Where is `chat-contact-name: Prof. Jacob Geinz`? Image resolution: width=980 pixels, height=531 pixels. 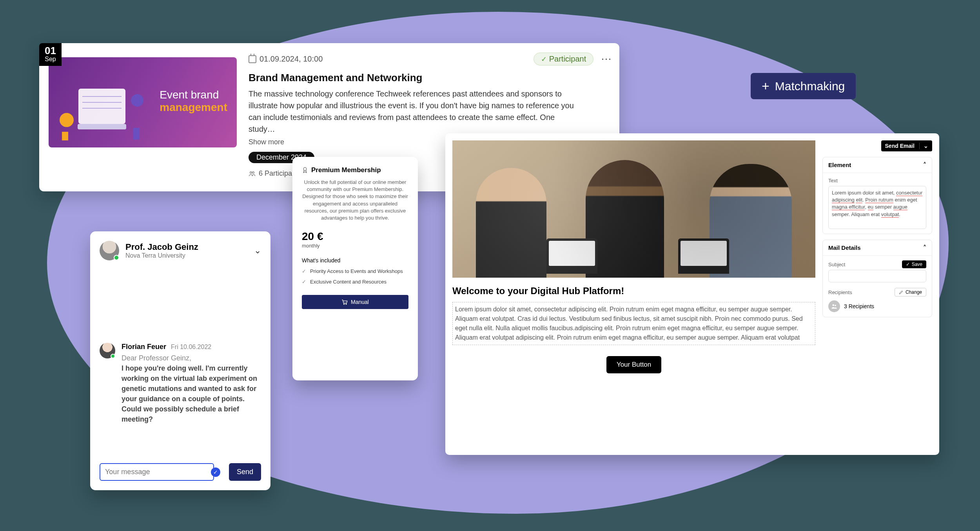
chat-contact-name: Prof. Jacob Geinz is located at coordinates (162, 247).